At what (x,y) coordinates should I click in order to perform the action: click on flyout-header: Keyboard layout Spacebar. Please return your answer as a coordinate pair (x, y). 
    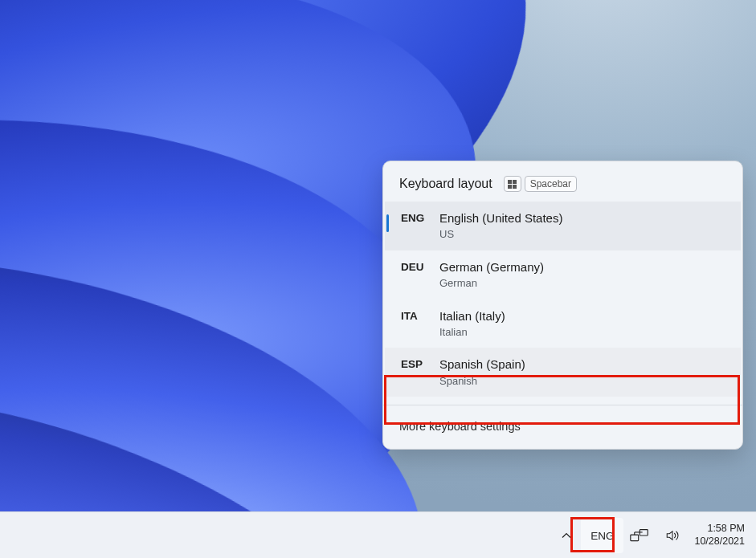
    Looking at the image, I should click on (562, 181).